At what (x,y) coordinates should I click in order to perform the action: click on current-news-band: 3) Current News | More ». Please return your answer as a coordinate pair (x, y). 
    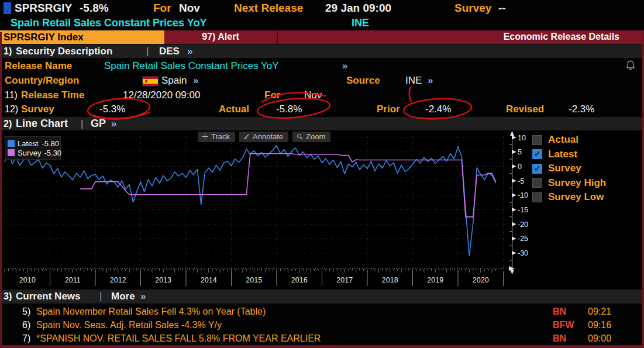
    Looking at the image, I should click on (322, 297).